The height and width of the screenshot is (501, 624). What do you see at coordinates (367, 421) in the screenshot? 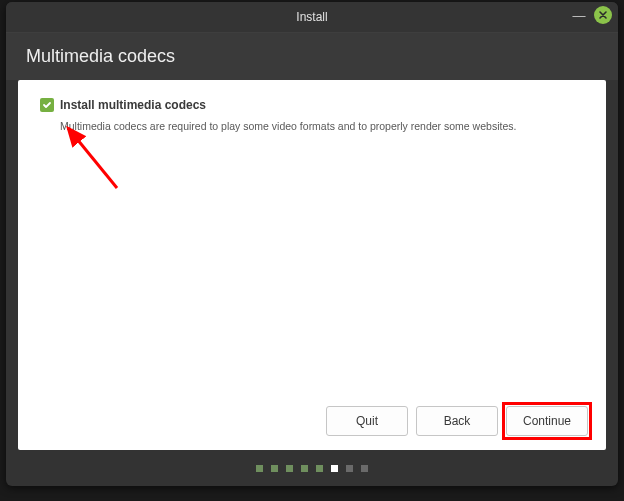
I see `quit-button-label: Quit` at bounding box center [367, 421].